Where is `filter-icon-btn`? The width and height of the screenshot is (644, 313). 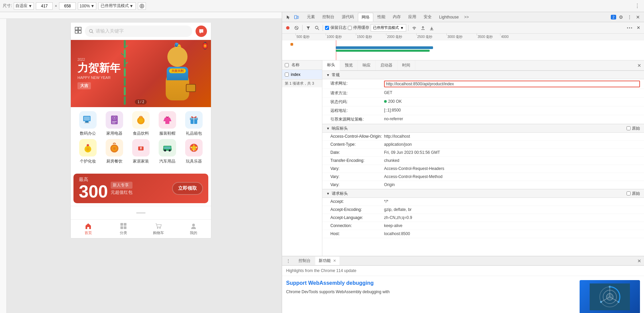
filter-icon-btn is located at coordinates (308, 28).